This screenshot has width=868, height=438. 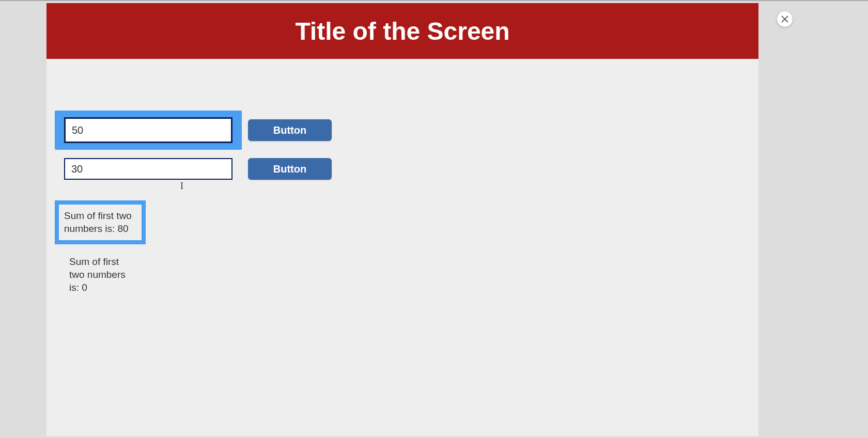 What do you see at coordinates (407, 169) in the screenshot?
I see `input-row-2: Button` at bounding box center [407, 169].